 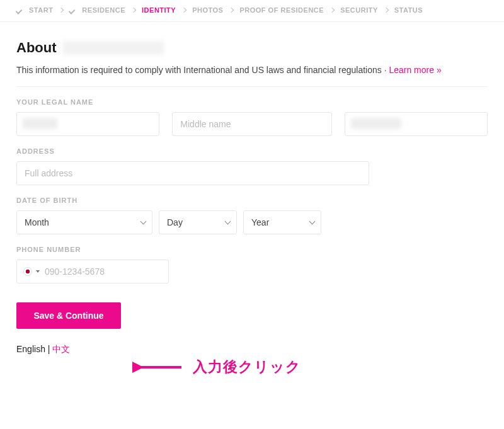 What do you see at coordinates (208, 10) in the screenshot?
I see `breadcrumb-label: PHOTOS` at bounding box center [208, 10].